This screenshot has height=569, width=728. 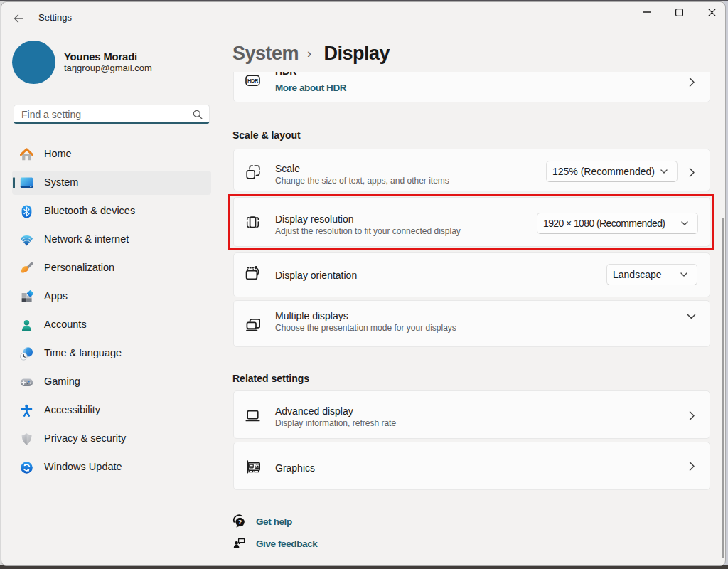 What do you see at coordinates (253, 81) in the screenshot?
I see `svg-text: HDR` at bounding box center [253, 81].